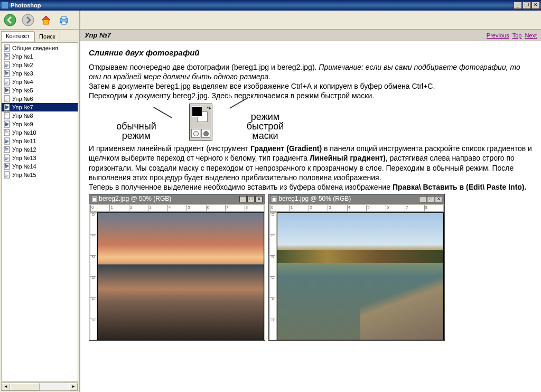 This screenshot has height=392, width=541. Describe the element at coordinates (40, 57) in the screenshot. I see `tree-item: Упр №1` at that location.